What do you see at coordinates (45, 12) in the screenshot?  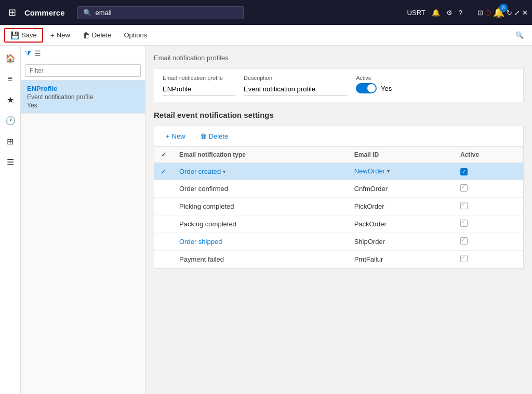 I see `app-title: Commerce` at bounding box center [45, 12].